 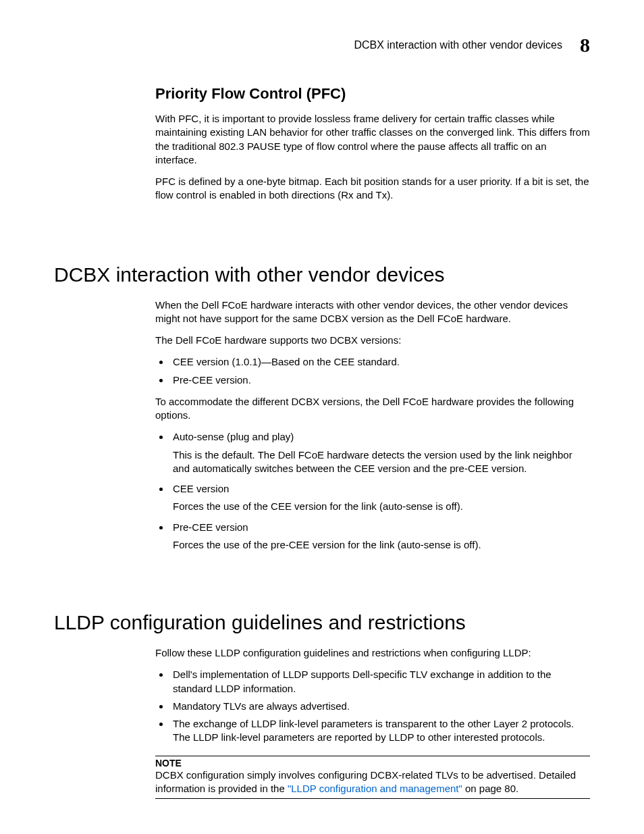 What do you see at coordinates (381, 462) in the screenshot?
I see `list-item-desc: This is the default. The Dell FCoE hardw…` at bounding box center [381, 462].